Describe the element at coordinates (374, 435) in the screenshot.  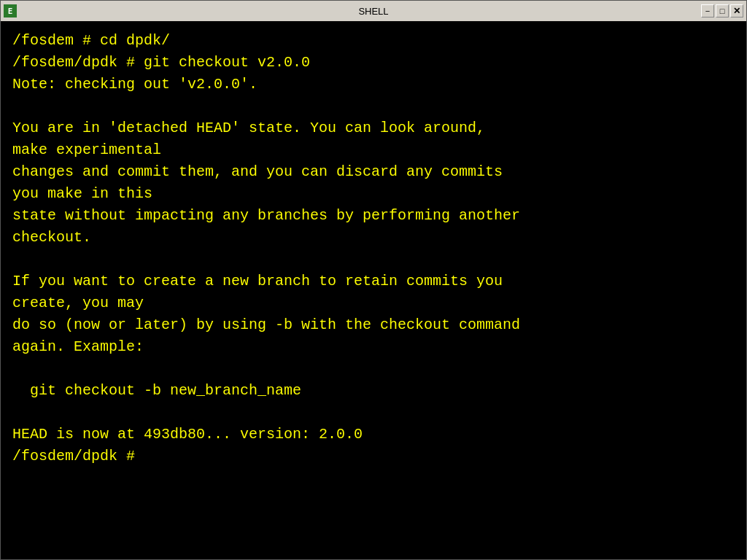
I see `terminal-line: HEAD is now at 493db80... version: 2.0.0` at that location.